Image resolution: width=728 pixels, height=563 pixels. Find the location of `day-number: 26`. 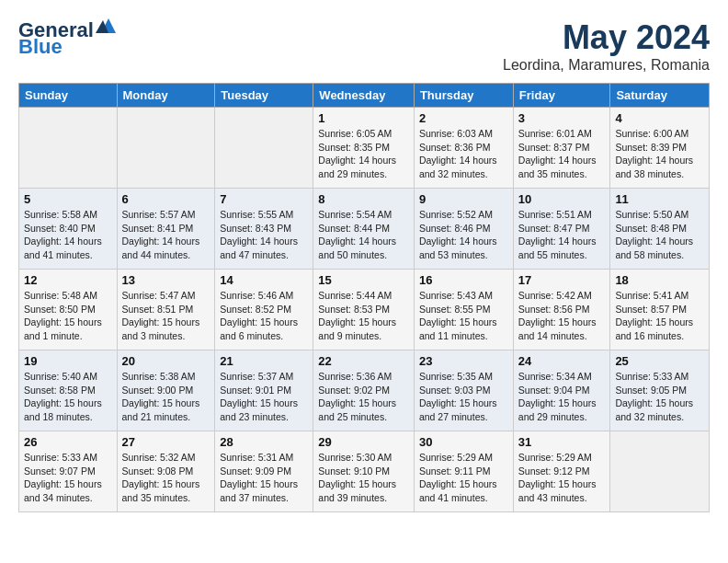

day-number: 26 is located at coordinates (68, 442).